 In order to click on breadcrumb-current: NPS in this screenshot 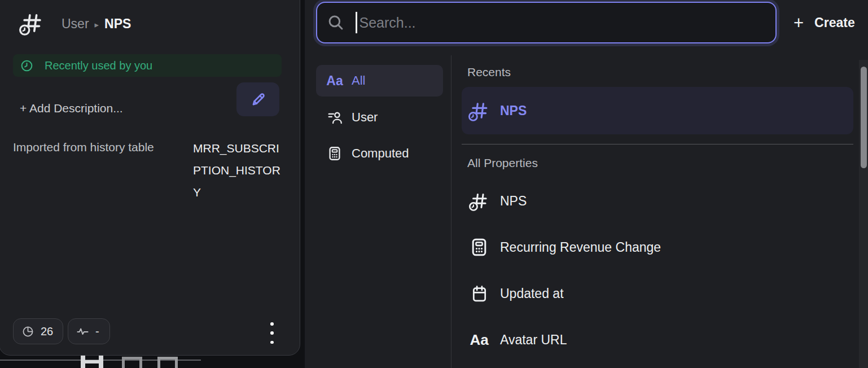, I will do `click(117, 24)`.